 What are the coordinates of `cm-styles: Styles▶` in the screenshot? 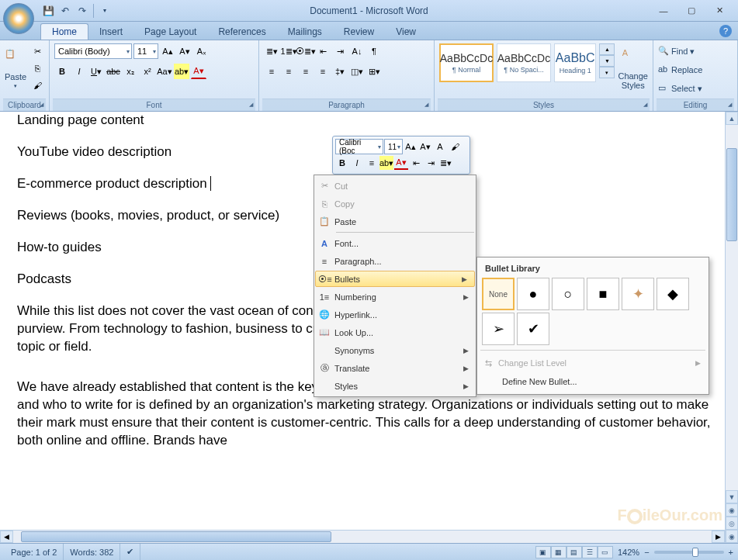 It's located at (395, 386).